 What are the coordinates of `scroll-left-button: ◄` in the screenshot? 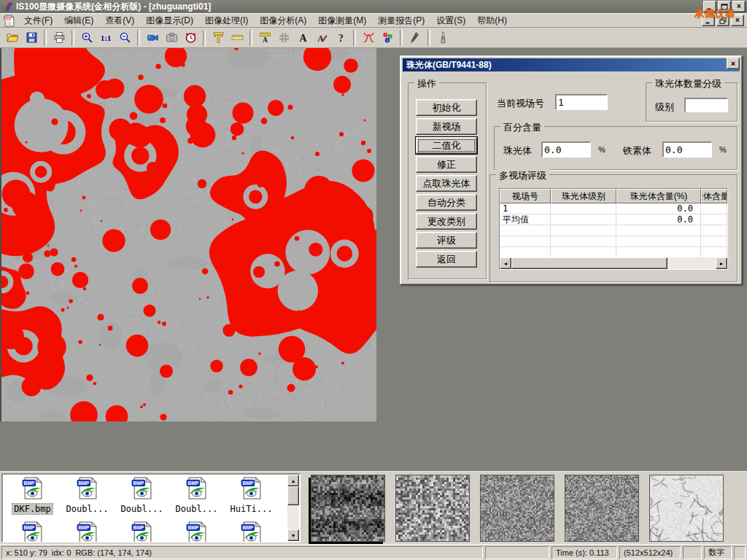 It's located at (506, 263).